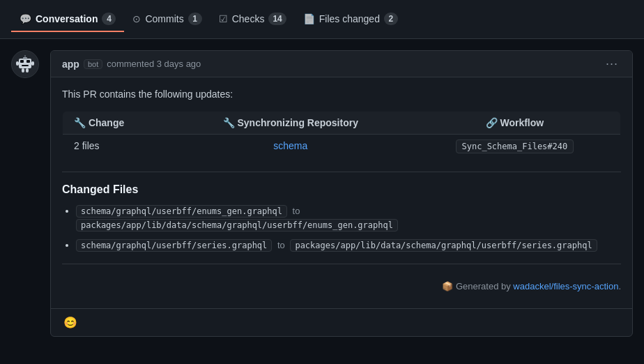 The image size is (644, 364). Describe the element at coordinates (515, 146) in the screenshot. I see `workflow-badge: Sync_Schema_Files#240` at that location.